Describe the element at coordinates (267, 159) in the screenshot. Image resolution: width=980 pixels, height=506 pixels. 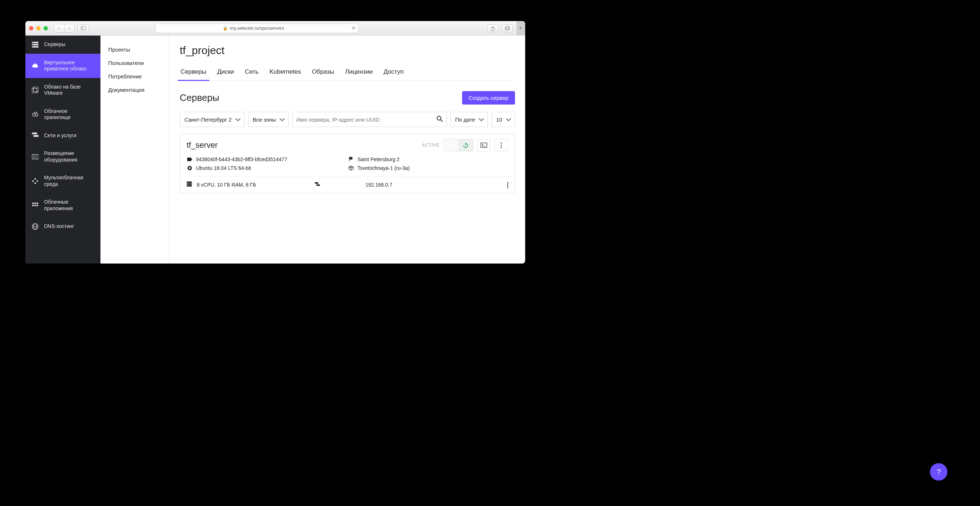
I see `server-uuid-row: 9438040f-b443-43b2-8ff3-bfced3514477` at that location.